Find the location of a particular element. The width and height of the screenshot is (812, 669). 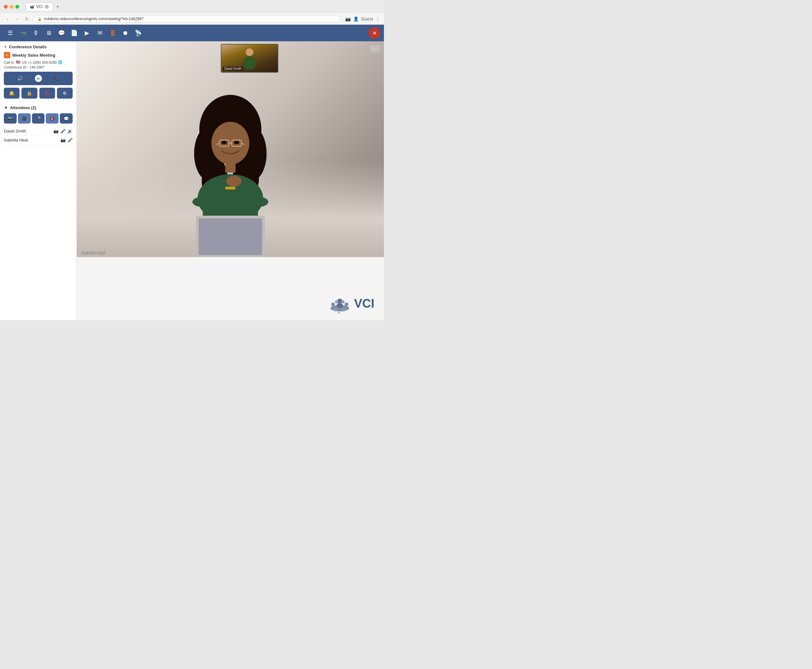

conference-title-row: ✏ Weekly Sales Meeting is located at coordinates (39, 55).